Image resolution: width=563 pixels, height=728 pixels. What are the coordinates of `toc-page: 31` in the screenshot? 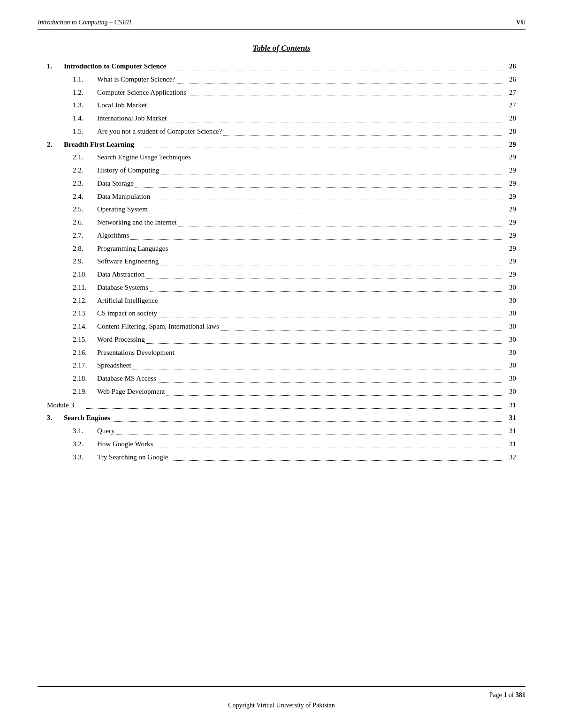 It's located at (510, 444).